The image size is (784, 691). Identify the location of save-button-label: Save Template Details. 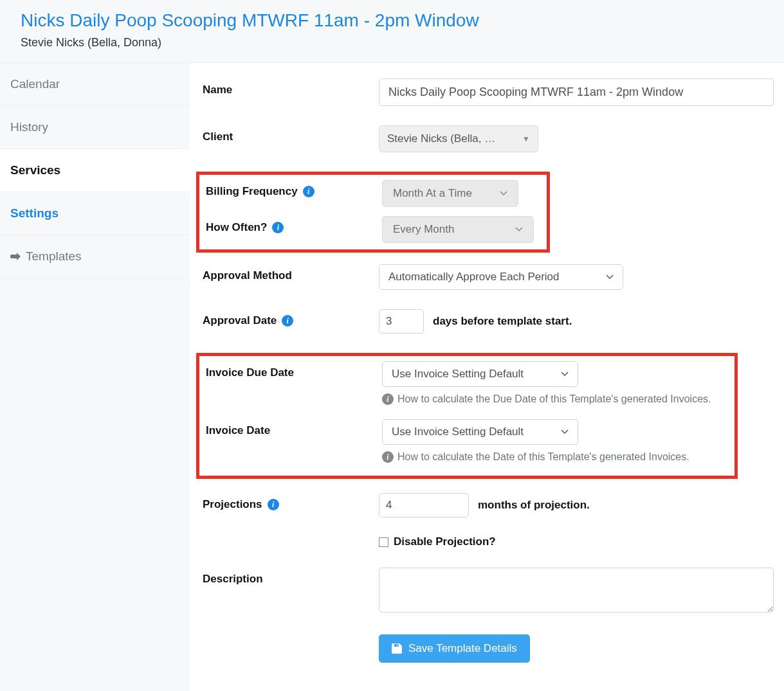
(463, 649).